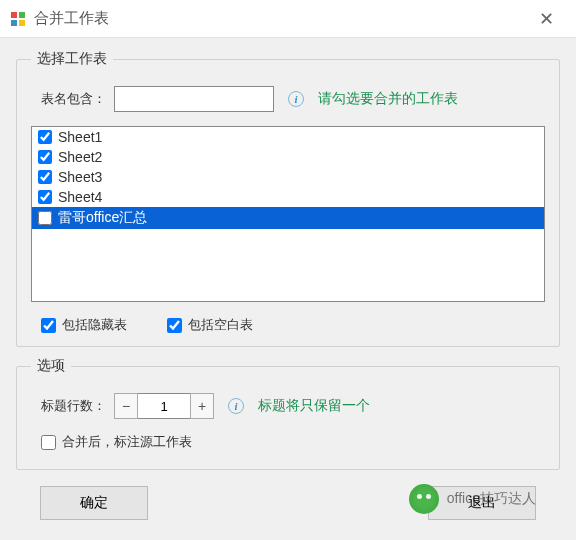 The height and width of the screenshot is (540, 576). Describe the element at coordinates (51, 366) in the screenshot. I see `options-group-legend: 选项` at that location.